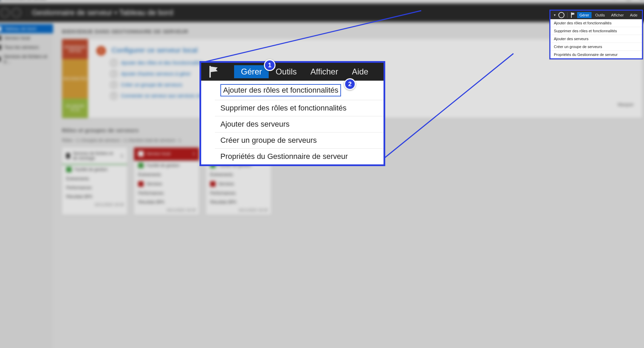 The image size is (644, 348). What do you see at coordinates (600, 15) in the screenshot?
I see `menu-outils-small: Outils` at bounding box center [600, 15].